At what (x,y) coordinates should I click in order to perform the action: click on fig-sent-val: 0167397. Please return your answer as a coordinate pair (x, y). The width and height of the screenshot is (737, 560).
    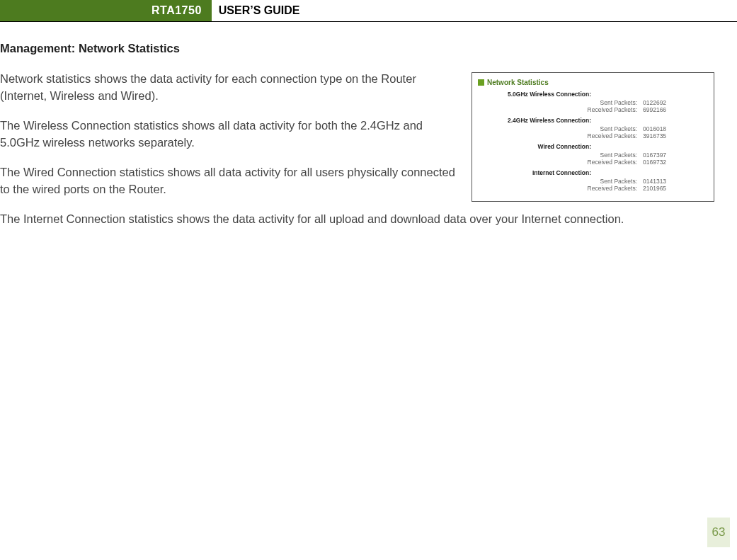
    Looking at the image, I should click on (654, 155).